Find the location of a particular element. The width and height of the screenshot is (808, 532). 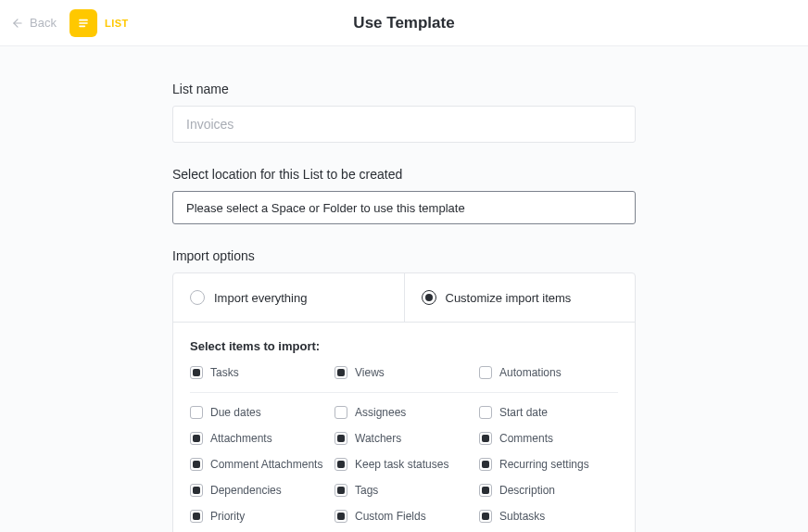

checkbox-label: Priority is located at coordinates (228, 516).